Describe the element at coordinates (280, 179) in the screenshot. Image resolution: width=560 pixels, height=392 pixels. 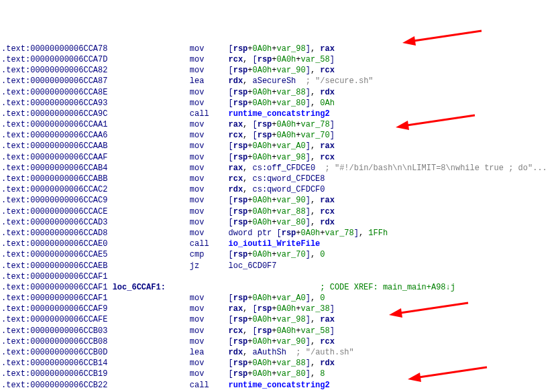
I see `asm-line: .text:00000000006CCABB mov rcx, cs:qword…` at that location.